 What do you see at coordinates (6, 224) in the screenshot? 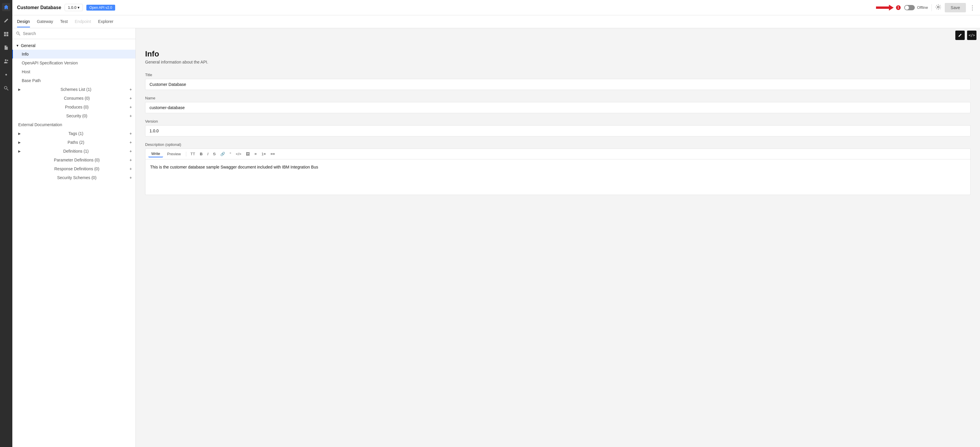
I see `icon-sidebar` at bounding box center [6, 224].